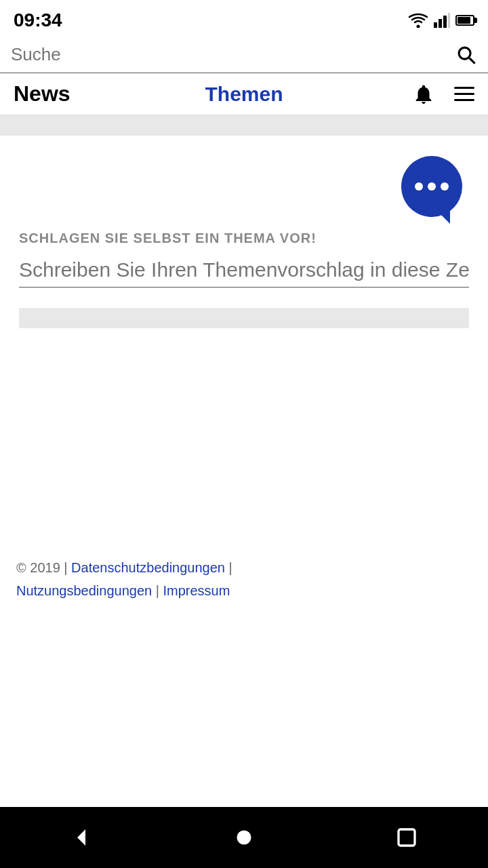 This screenshot has height=868, width=488. Describe the element at coordinates (407, 837) in the screenshot. I see `recent-icon` at that location.